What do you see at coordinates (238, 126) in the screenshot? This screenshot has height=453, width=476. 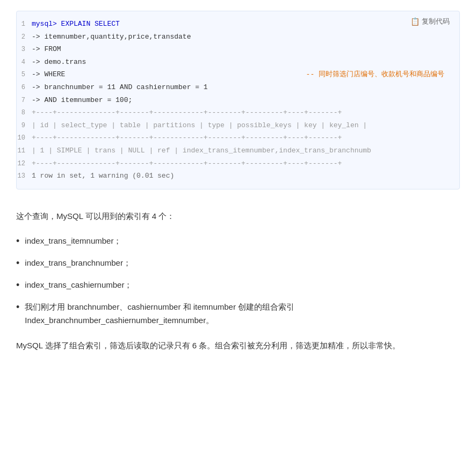 I see `line-text: | id | select_type | table | partitions …` at bounding box center [238, 126].